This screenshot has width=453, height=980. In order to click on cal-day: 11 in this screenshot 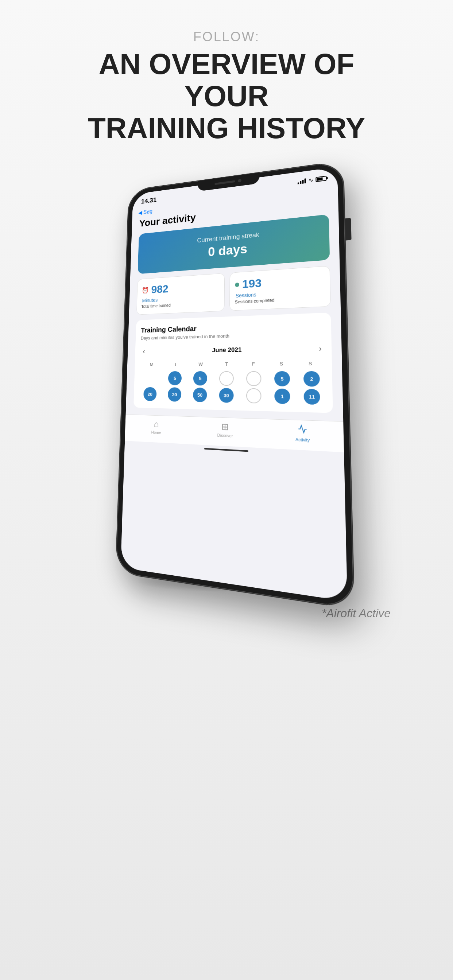, I will do `click(311, 397)`.